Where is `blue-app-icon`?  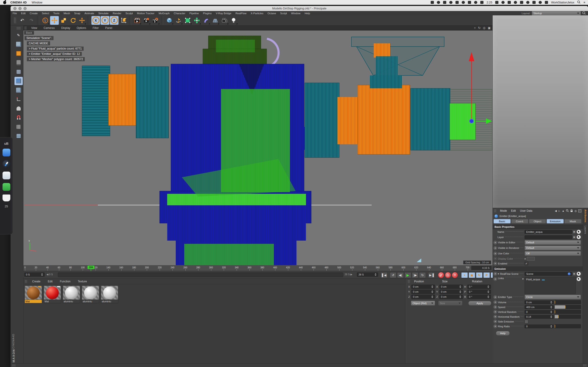
blue-app-icon is located at coordinates (6, 152).